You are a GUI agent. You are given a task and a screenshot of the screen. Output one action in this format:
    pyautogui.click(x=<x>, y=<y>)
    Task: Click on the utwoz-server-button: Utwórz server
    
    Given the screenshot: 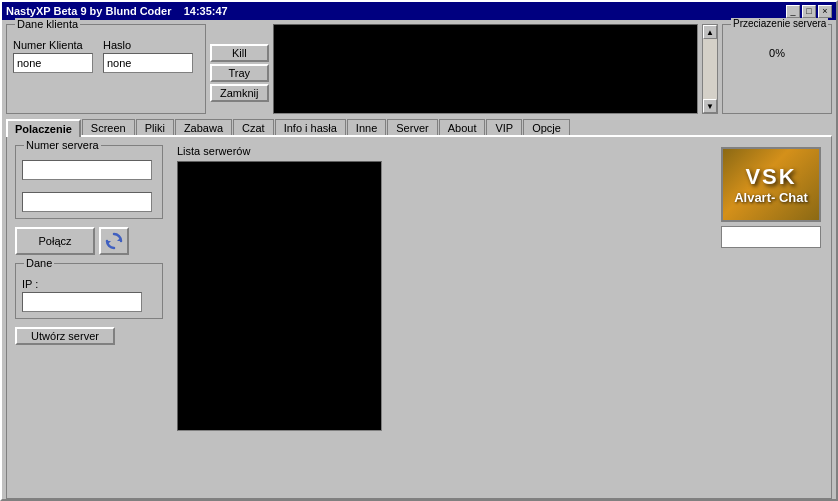 What is the action you would take?
    pyautogui.click(x=65, y=336)
    